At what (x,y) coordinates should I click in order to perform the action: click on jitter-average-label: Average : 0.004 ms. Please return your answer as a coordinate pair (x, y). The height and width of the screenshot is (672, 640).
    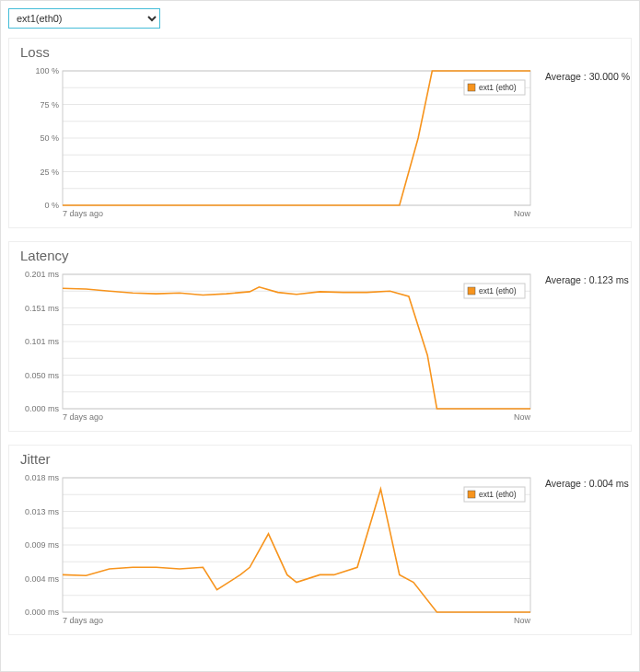
    Looking at the image, I should click on (588, 550).